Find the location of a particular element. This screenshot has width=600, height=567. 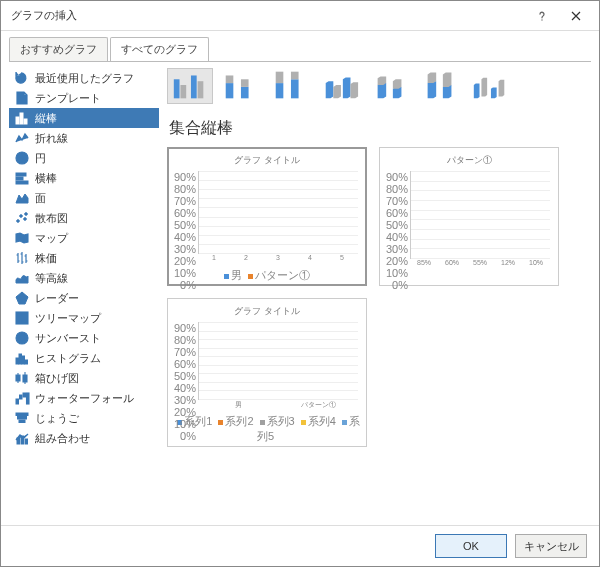

waterfall-icon is located at coordinates (22, 398).